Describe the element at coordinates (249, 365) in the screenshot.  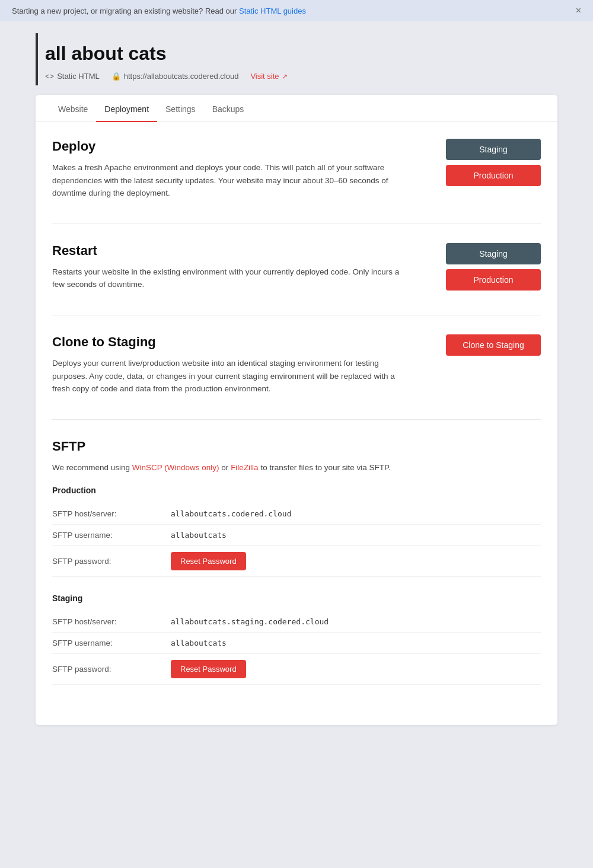
I see `clone-text: Clone to Staging Deploys your current li…` at that location.